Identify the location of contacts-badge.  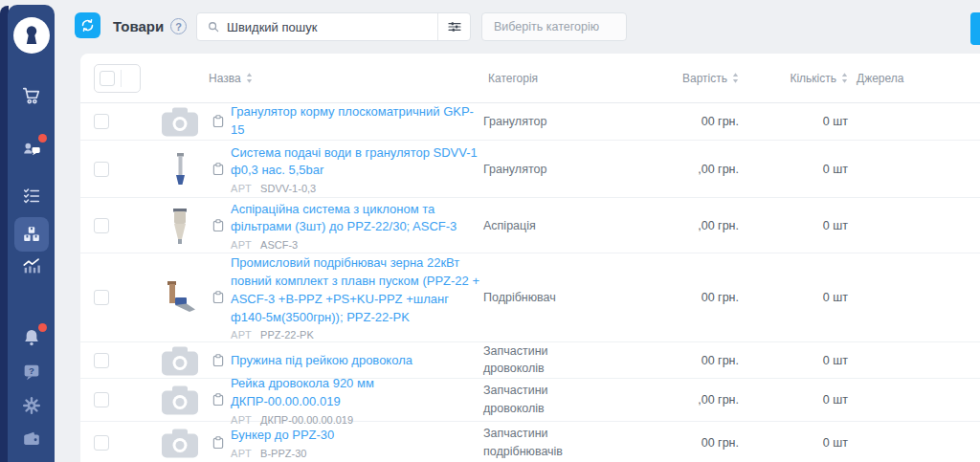
(42, 138).